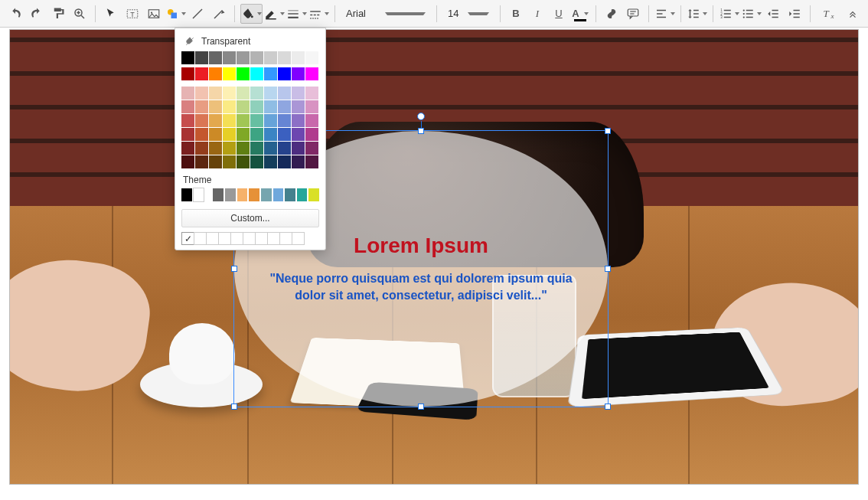 The image size is (868, 500). I want to click on rotation-handle, so click(421, 116).